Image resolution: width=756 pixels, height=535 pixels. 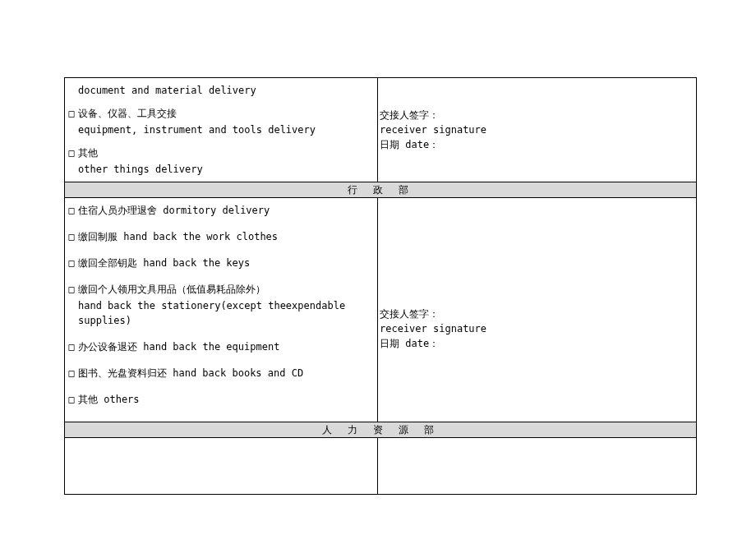 What do you see at coordinates (127, 113) in the screenshot?
I see `item-label: 设备、仪器、工具交接` at bounding box center [127, 113].